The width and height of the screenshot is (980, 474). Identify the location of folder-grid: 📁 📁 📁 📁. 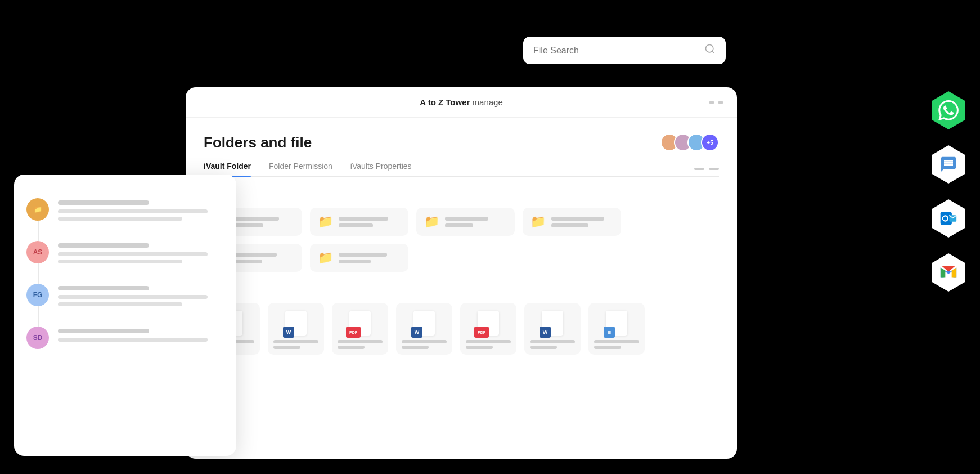
(461, 240).